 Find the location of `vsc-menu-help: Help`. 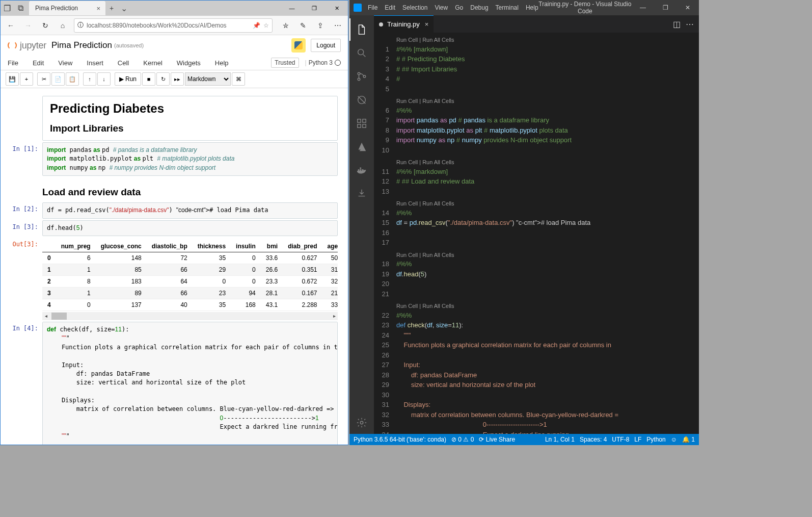

vsc-menu-help: Help is located at coordinates (532, 8).